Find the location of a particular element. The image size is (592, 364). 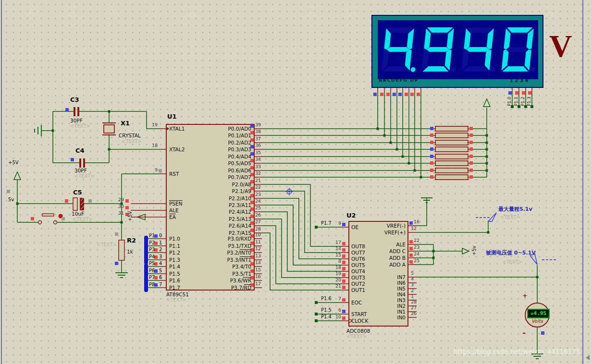

u1-pin-number: 33 is located at coordinates (258, 167).